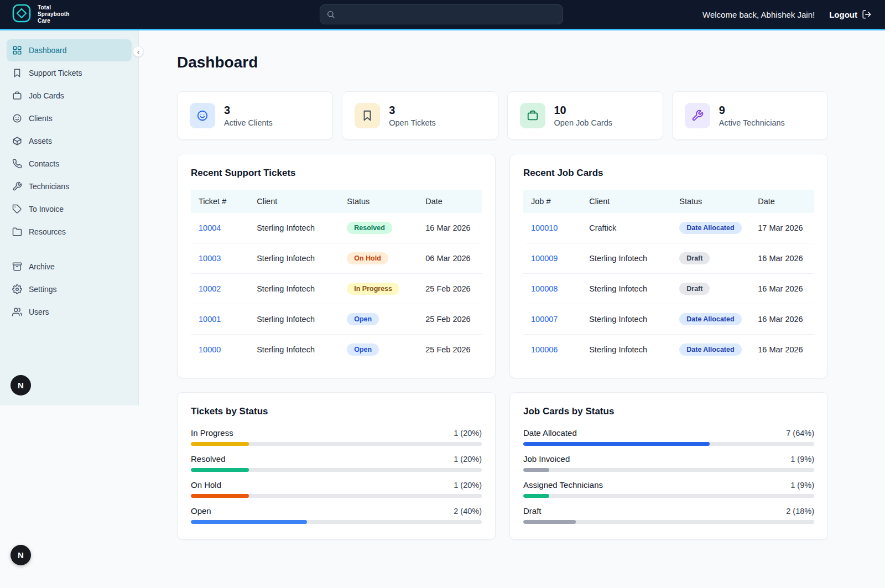 The image size is (885, 588). What do you see at coordinates (669, 496) in the screenshot?
I see `progress-track` at bounding box center [669, 496].